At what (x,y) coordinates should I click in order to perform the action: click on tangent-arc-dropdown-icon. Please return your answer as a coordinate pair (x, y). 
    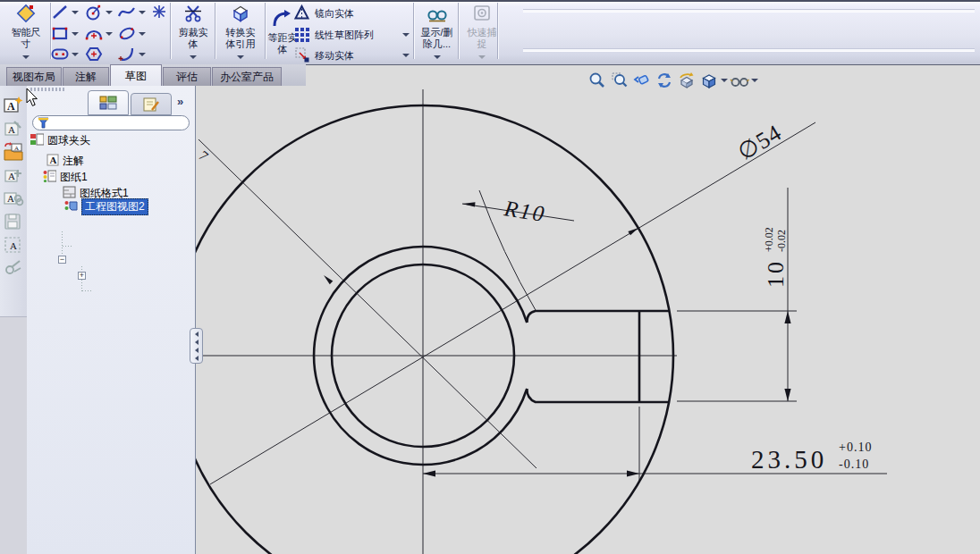
    Looking at the image, I should click on (141, 54).